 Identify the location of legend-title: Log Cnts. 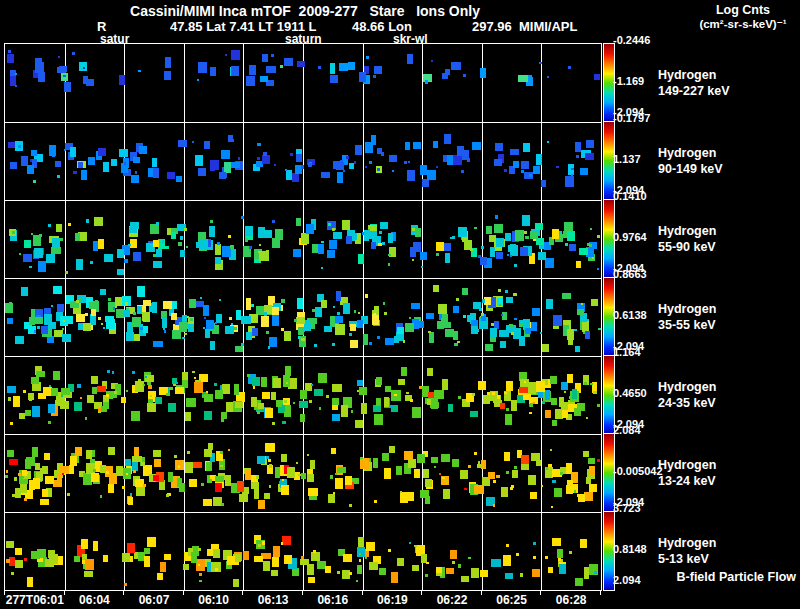
(743, 10).